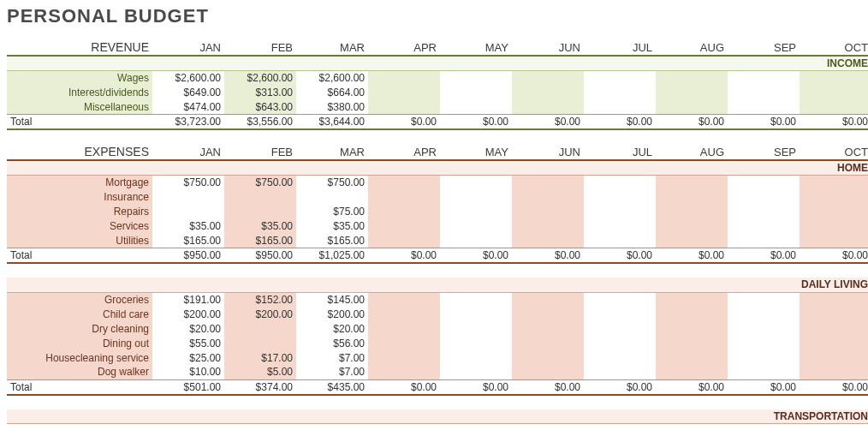  What do you see at coordinates (332, 343) in the screenshot?
I see `cell: $56.00` at bounding box center [332, 343].